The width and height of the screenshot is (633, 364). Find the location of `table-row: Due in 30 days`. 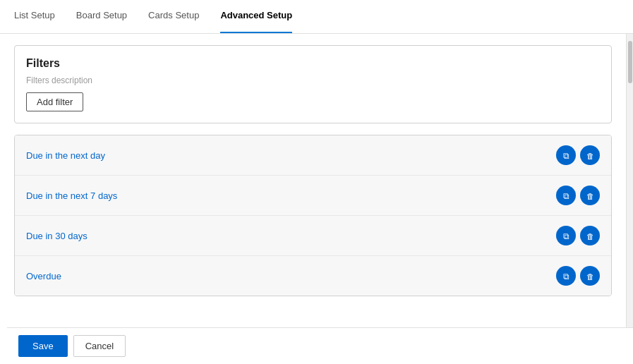

table-row: Due in 30 days is located at coordinates (313, 236).